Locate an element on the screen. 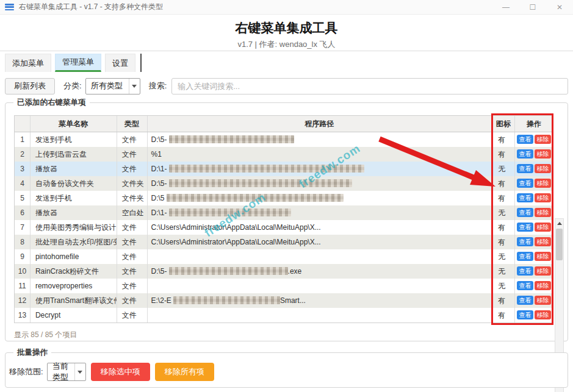 Image resolution: width=573 pixels, height=392 pixels. icon-flag: 有 is located at coordinates (503, 140).